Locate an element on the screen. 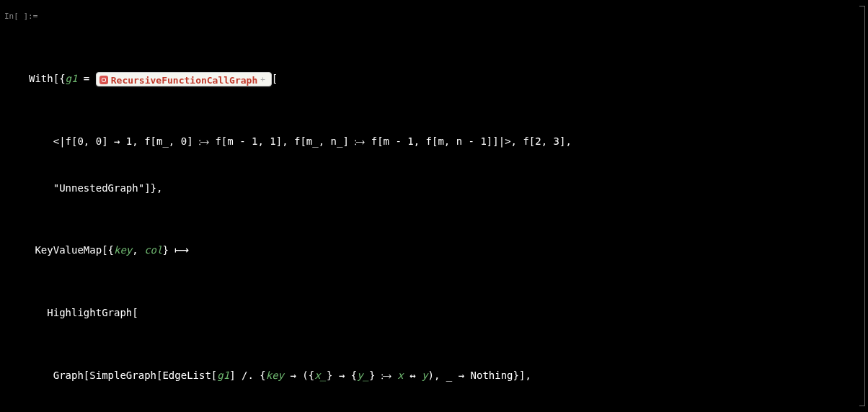 The image size is (868, 412). resource-fn-name: RecursiveFunctionCallGraph is located at coordinates (185, 79).